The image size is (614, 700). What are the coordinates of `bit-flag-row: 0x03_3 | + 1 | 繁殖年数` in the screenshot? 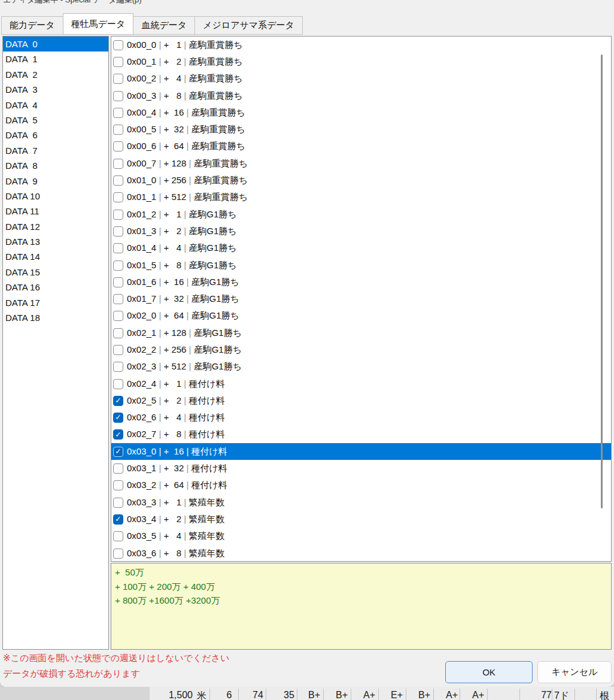 It's located at (361, 502).